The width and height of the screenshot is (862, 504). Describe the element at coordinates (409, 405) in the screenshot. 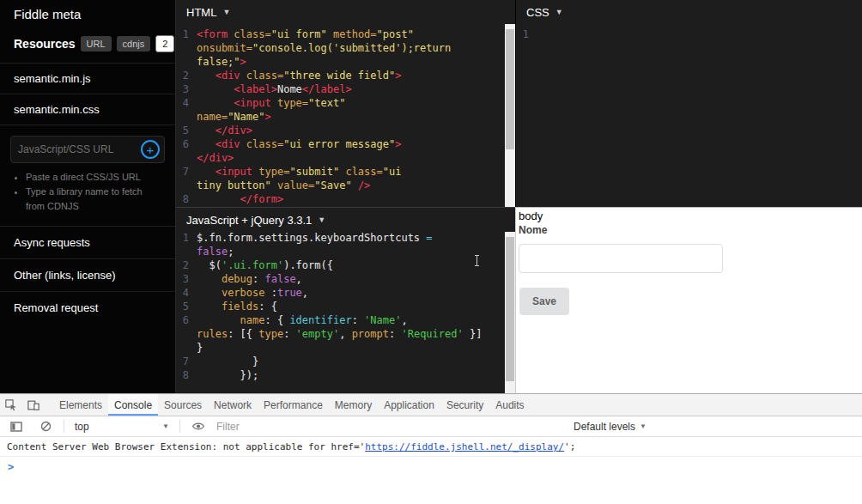

I see `tab-application: Application` at that location.